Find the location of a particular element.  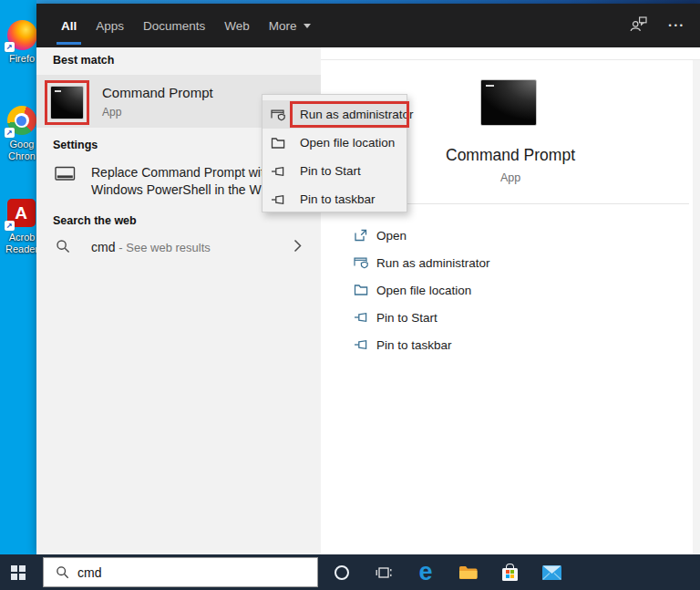

action-pin-to-taskbar: Pin to taskbar is located at coordinates (510, 345).